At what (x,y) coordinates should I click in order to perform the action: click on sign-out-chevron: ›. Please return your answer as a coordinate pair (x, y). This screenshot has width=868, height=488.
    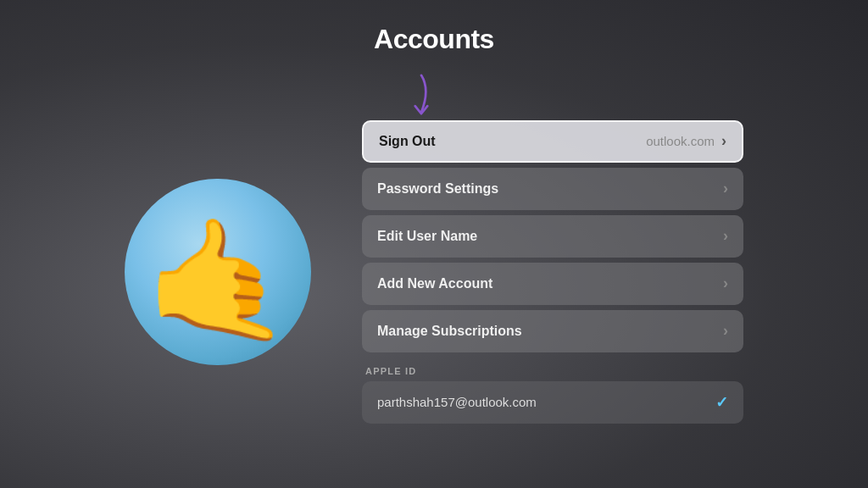
    Looking at the image, I should click on (724, 141).